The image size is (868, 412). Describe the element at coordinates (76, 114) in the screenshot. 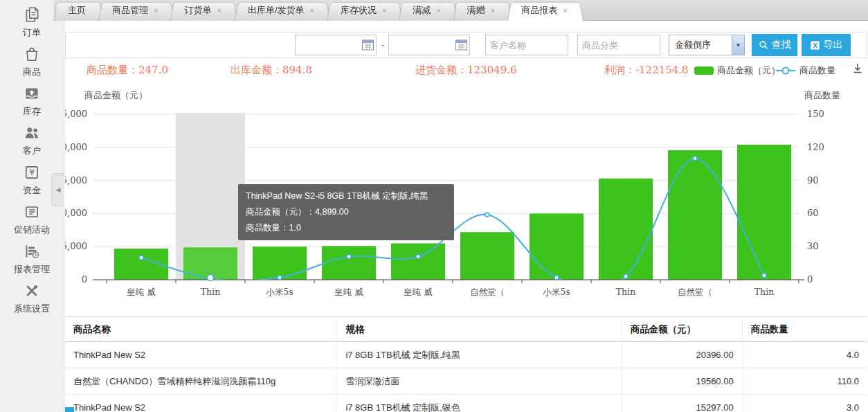

I see `svg-text: 25,000` at that location.